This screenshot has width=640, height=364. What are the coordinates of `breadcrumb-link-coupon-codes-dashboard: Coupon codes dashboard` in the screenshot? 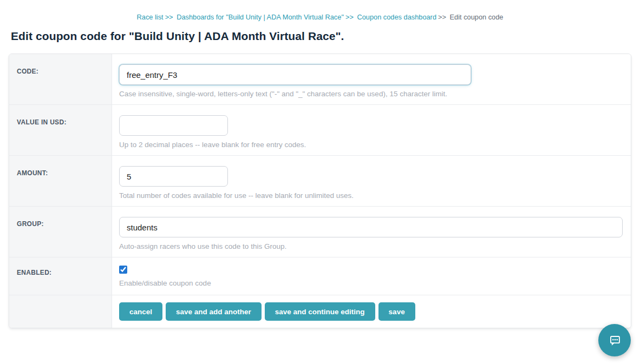 It's located at (396, 17).